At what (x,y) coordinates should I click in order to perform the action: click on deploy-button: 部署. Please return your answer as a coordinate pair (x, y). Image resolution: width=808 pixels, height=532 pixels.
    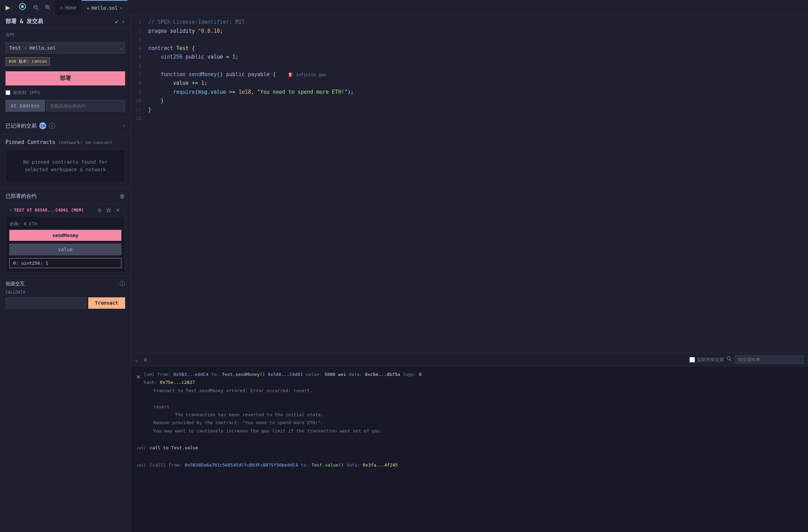
    Looking at the image, I should click on (65, 79).